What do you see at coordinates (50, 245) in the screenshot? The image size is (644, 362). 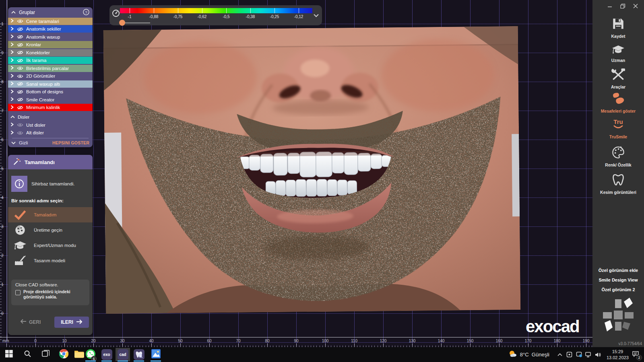 I see `wizard-option: Expert/Uzman modu` at bounding box center [50, 245].